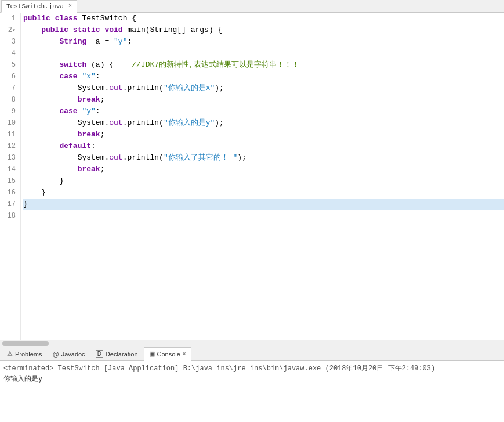 The width and height of the screenshot is (504, 422). Describe the element at coordinates (9, 65) in the screenshot. I see `line-number-5: 5` at that location.